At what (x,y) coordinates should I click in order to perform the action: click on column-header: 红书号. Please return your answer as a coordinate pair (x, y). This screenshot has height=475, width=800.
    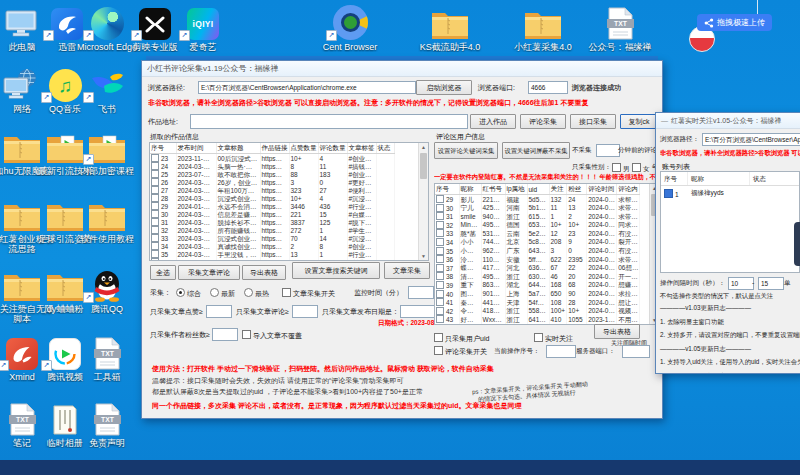
    Looking at the image, I should click on (493, 190).